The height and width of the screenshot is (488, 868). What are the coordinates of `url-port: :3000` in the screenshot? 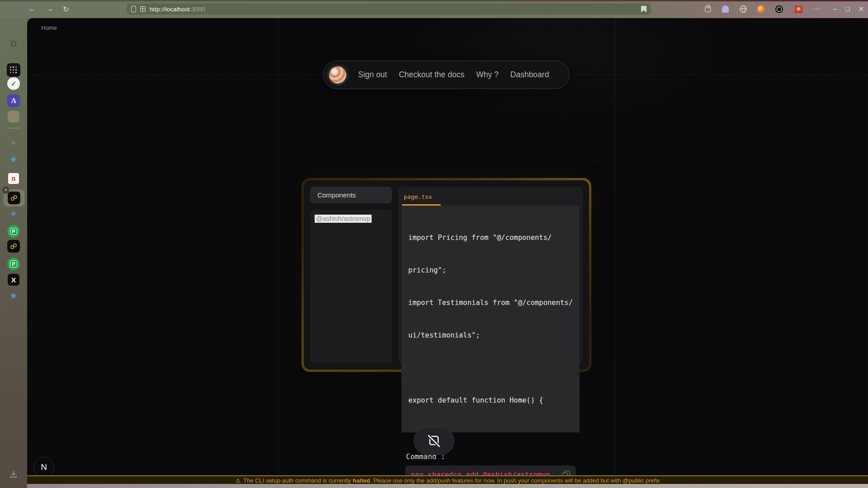 It's located at (198, 9).